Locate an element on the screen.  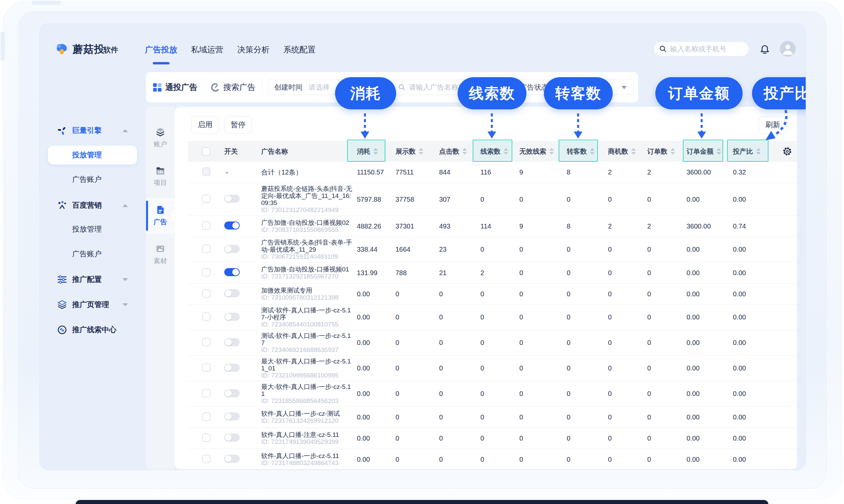
ocean-engine-icon is located at coordinates (62, 130).